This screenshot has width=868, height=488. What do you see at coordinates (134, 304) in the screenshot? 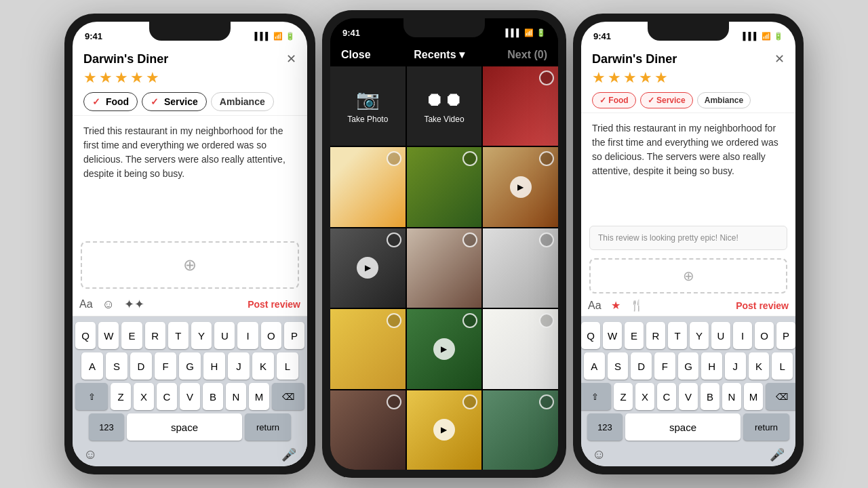
I see `format-icon-left: ✦✦` at bounding box center [134, 304].